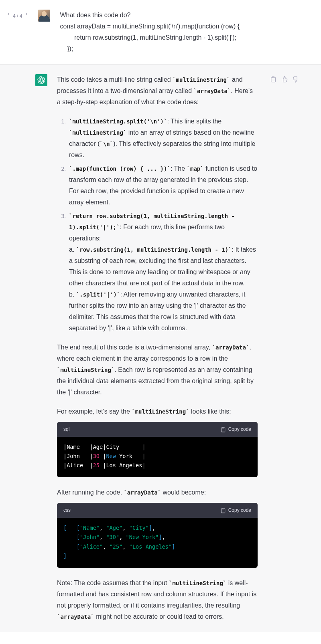 This screenshot has height=644, width=321. I want to click on user-avatar, so click(44, 16).